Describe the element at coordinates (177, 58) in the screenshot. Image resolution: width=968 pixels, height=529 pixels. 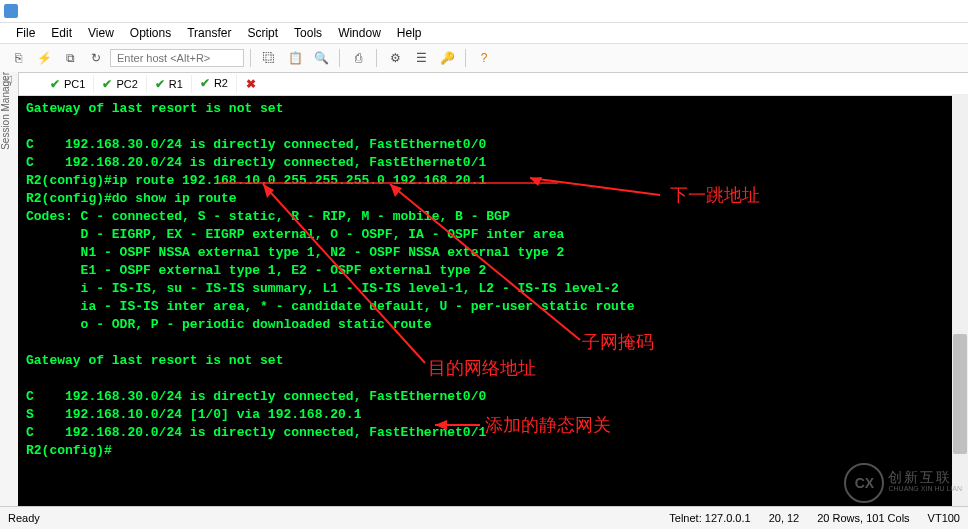
I see `host-input` at that location.